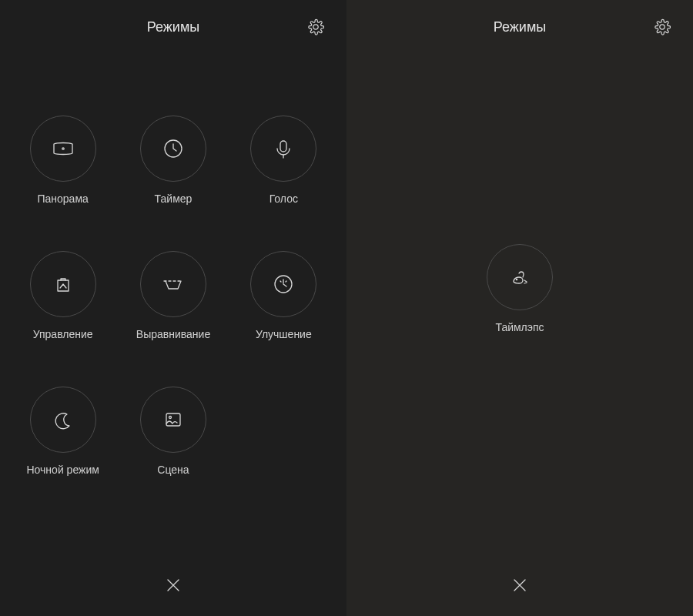  Describe the element at coordinates (283, 199) in the screenshot. I see `mode-label: Голос` at that location.